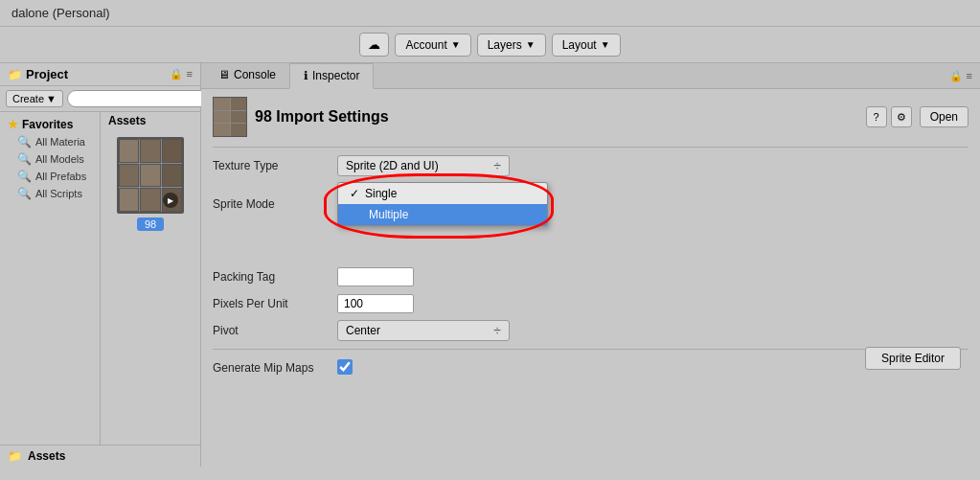 The height and width of the screenshot is (480, 980). I want to click on project-lock-icon: 🔒, so click(176, 75).